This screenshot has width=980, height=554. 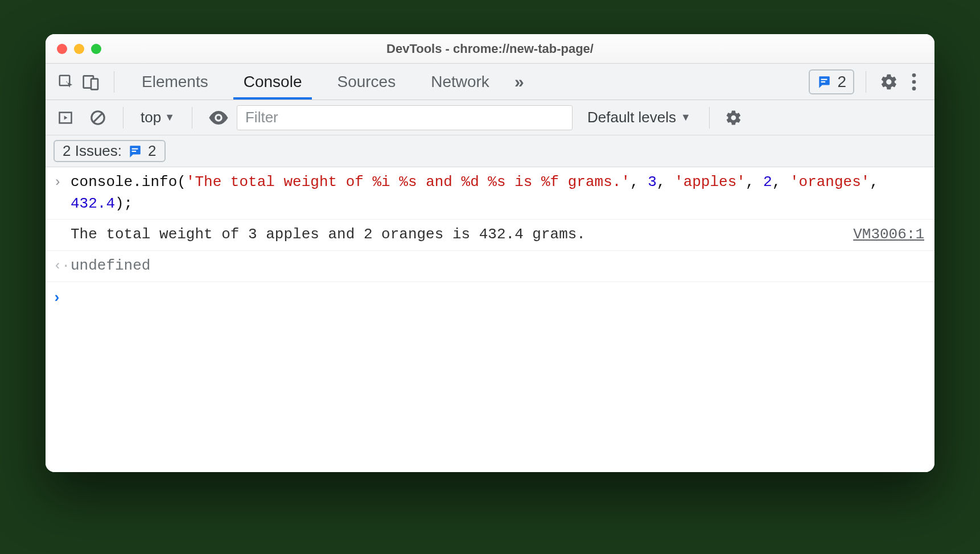 I want to click on minimize-window-button, so click(x=79, y=49).